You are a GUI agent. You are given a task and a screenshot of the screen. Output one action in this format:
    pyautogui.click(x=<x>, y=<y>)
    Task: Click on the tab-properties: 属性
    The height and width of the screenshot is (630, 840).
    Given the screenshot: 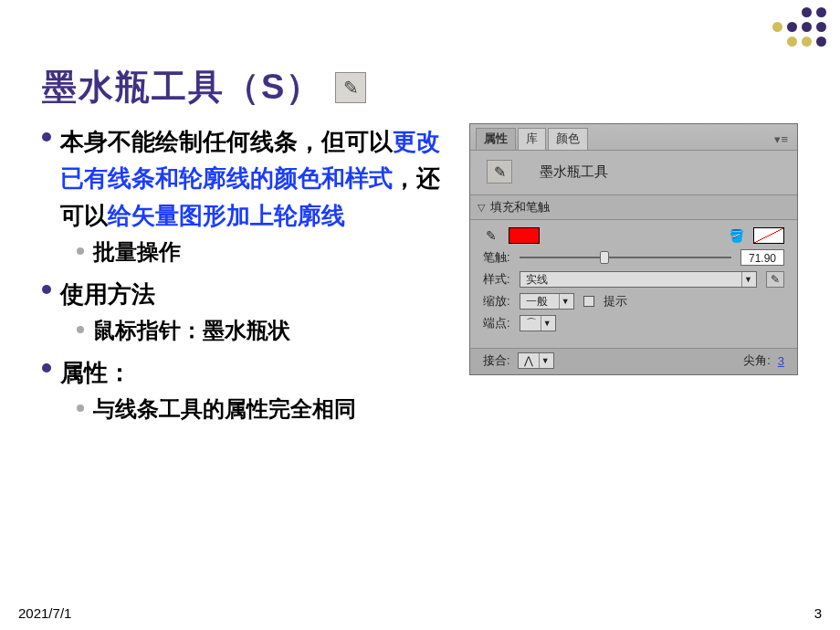 What is the action you would take?
    pyautogui.click(x=496, y=139)
    